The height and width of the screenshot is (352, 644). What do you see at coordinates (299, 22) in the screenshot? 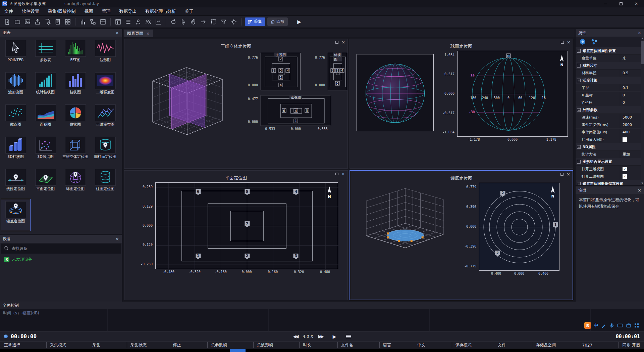
I see `toolbar-play-button: ▶` at bounding box center [299, 22].